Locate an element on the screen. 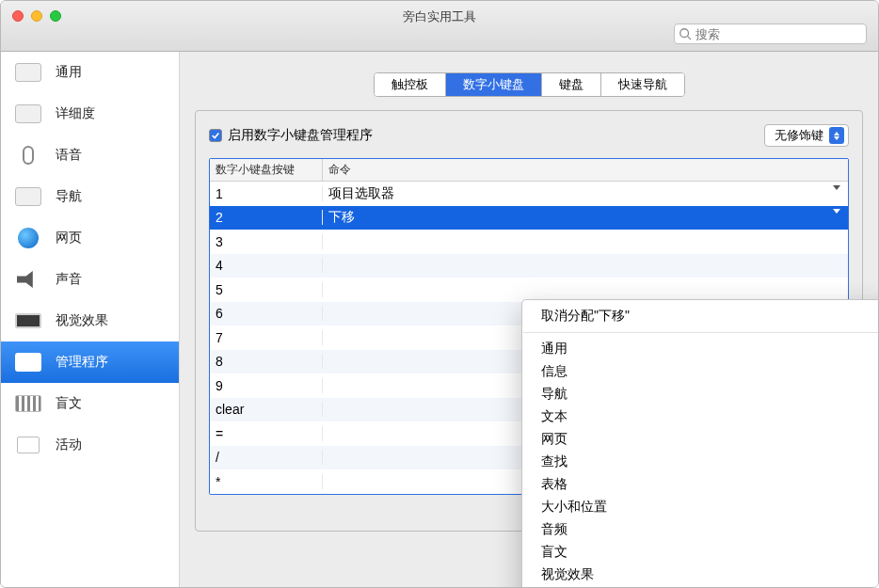 This screenshot has height=588, width=879. tab-quicknav: 快速导航 is located at coordinates (643, 85).